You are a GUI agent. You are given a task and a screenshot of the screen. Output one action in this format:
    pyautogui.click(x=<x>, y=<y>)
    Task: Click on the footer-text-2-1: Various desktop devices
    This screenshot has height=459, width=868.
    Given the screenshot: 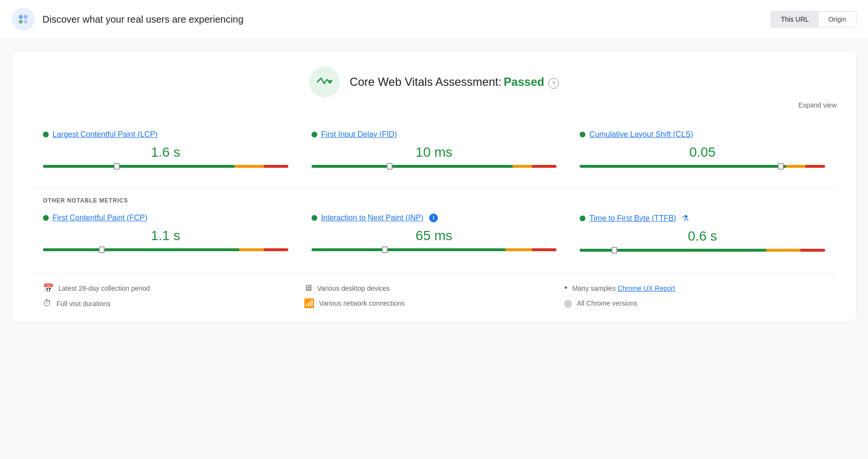 What is the action you would take?
    pyautogui.click(x=354, y=288)
    